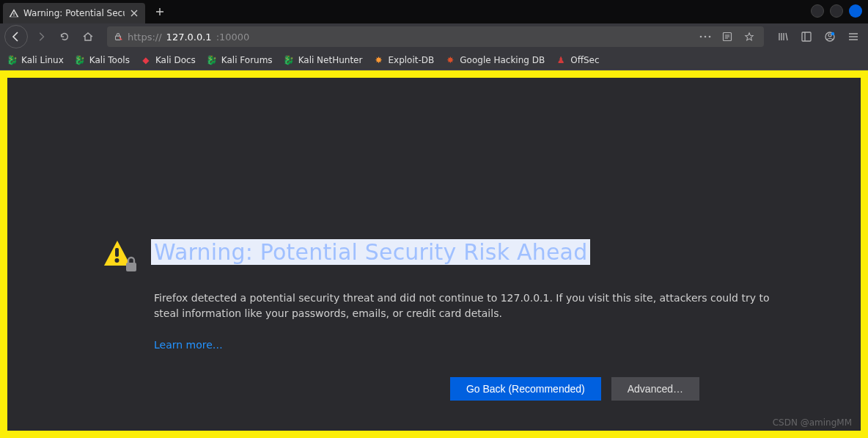 The width and height of the screenshot is (868, 438). I want to click on bookmark-star-icon, so click(749, 37).